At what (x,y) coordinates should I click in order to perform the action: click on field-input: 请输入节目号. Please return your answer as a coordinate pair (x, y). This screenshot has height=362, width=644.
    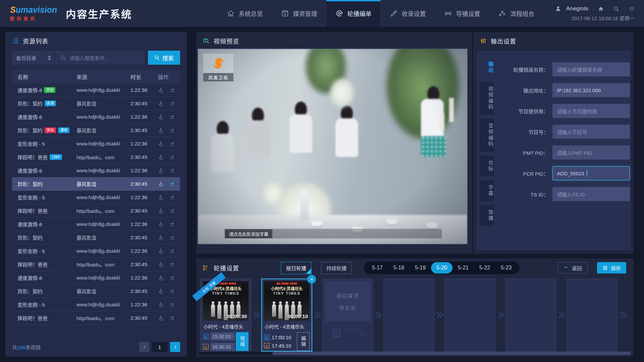
    Looking at the image, I should click on (591, 132).